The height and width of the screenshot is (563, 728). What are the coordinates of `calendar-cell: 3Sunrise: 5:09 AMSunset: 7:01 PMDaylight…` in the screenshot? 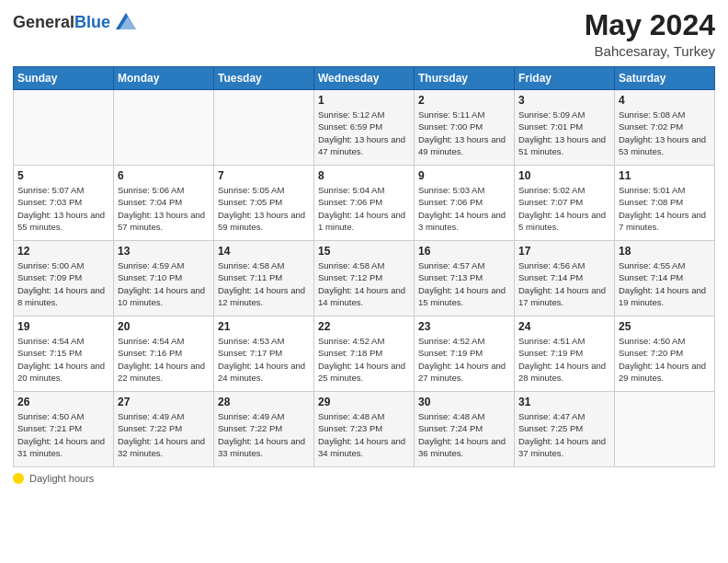 It's located at (564, 128).